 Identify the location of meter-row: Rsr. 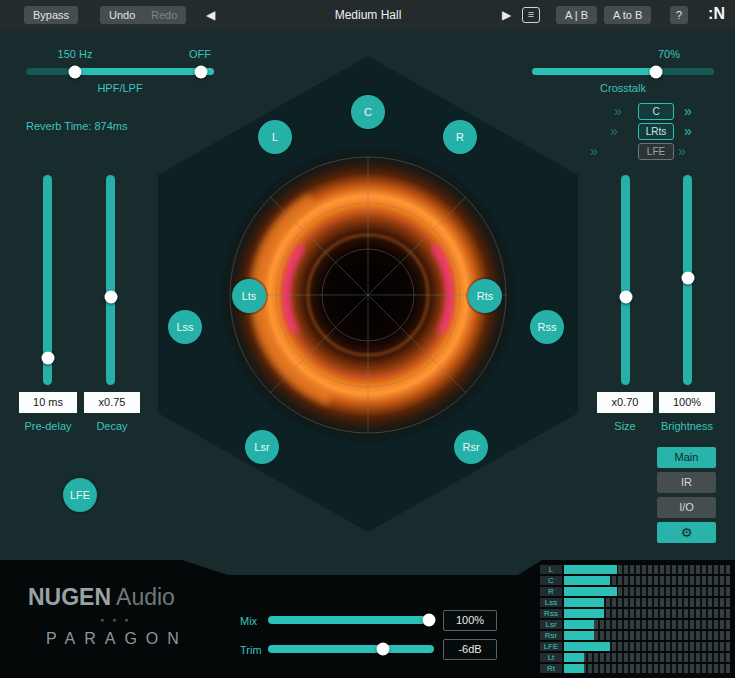
(635, 636).